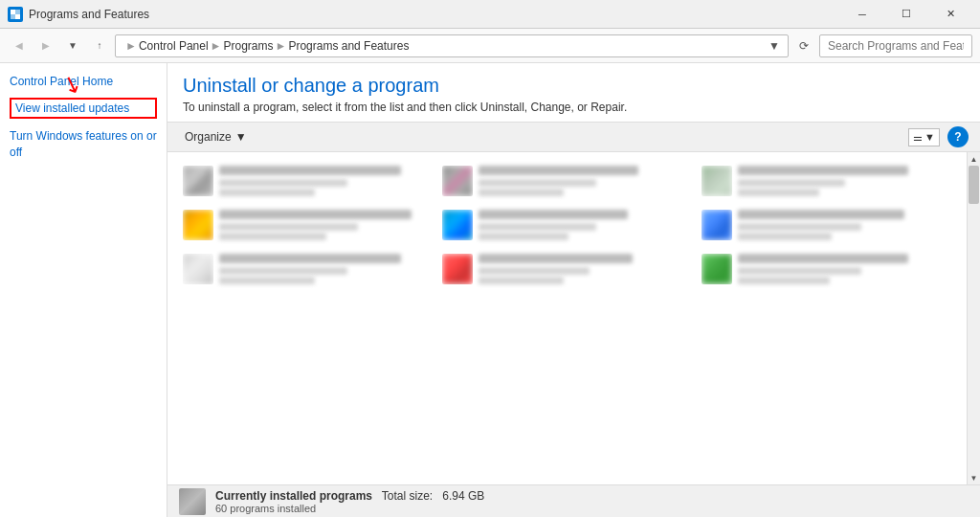 This screenshot has height=517, width=980. I want to click on address-path: ► Control Panel ► Programs ► Programs an…, so click(452, 46).